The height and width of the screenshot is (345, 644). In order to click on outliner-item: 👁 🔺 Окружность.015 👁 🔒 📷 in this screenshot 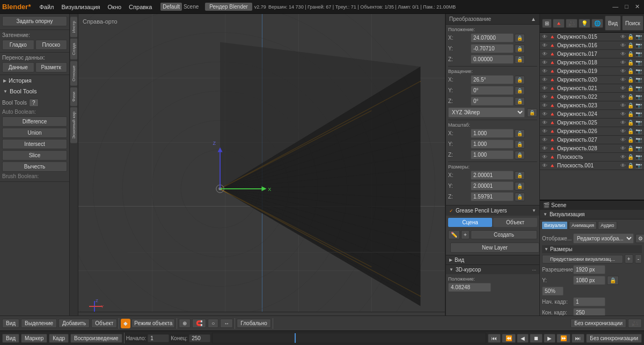, I will do `click(592, 37)`.